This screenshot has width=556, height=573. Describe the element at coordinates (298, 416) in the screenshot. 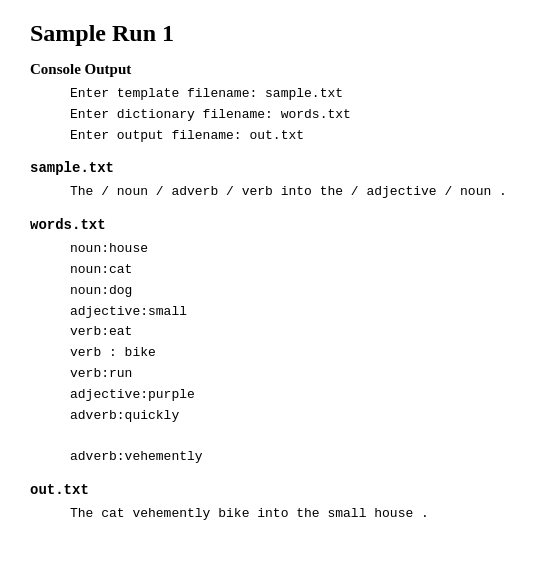

I see `words-txt-line: adverb:quickly` at that location.